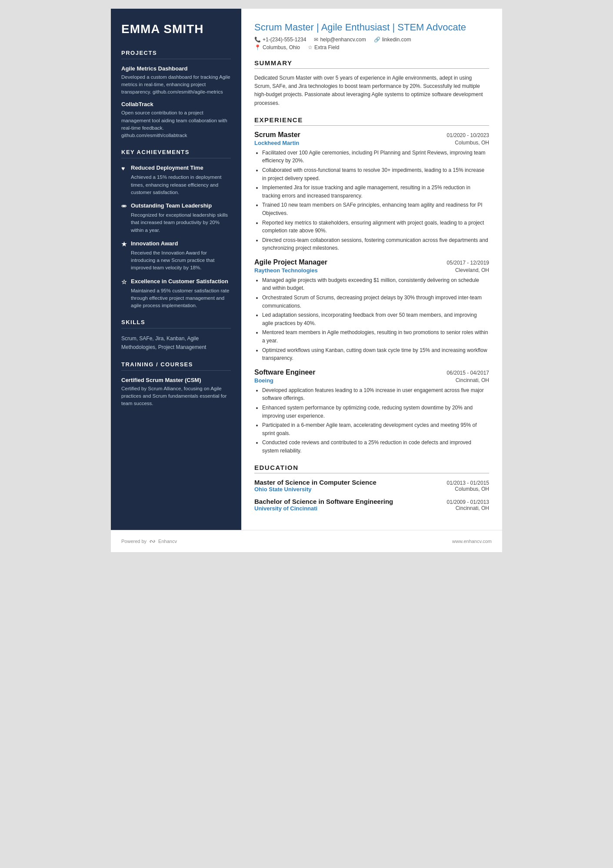  What do you see at coordinates (176, 396) in the screenshot?
I see `training-1-desc: Certified by Scrum Alliance, focusing on…` at bounding box center [176, 396].